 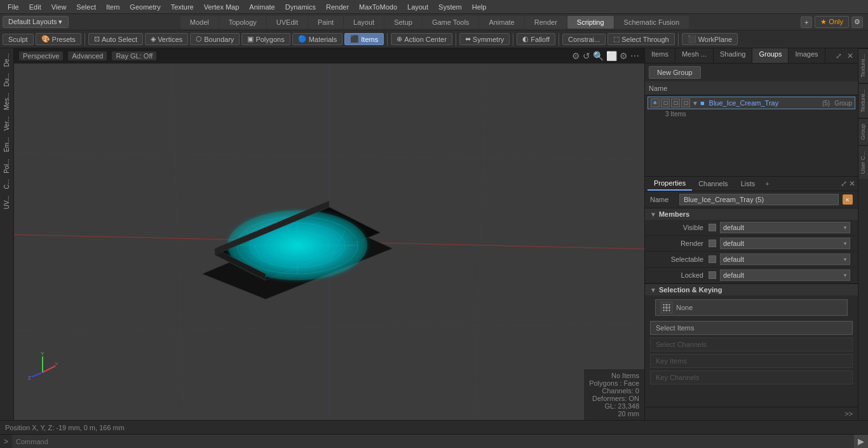 I want to click on tab-model: Model, so click(x=200, y=22).